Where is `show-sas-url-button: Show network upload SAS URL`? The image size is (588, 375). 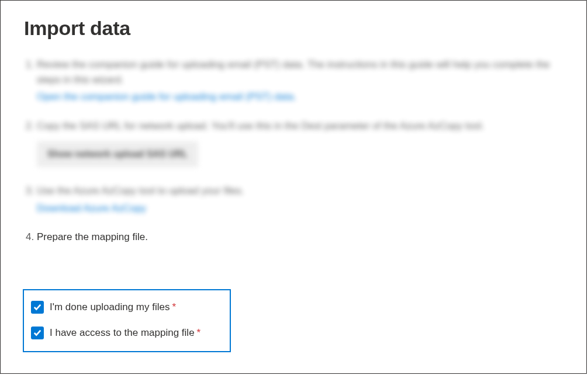 show-sas-url-button: Show network upload SAS URL is located at coordinates (117, 154).